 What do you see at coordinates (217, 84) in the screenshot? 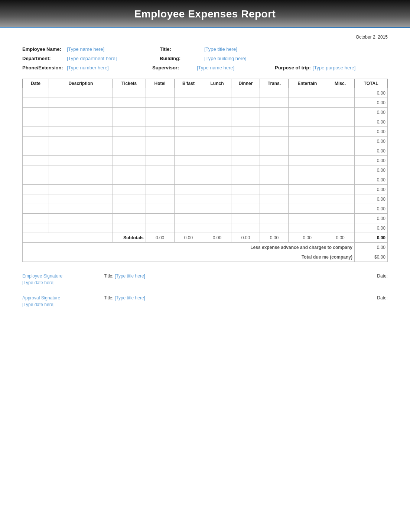
I see `col-header-lunch: Lunch` at bounding box center [217, 84].